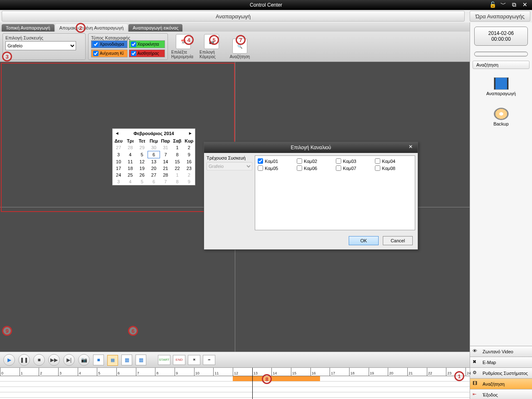 The height and width of the screenshot is (399, 532). Describe the element at coordinates (235, 360) in the screenshot. I see `player-bar: ▶ ❚❚ ■ ▶▶ ▶| 📷 ■ ▦ ▦ ▦ START END ✖ ➦` at that location.